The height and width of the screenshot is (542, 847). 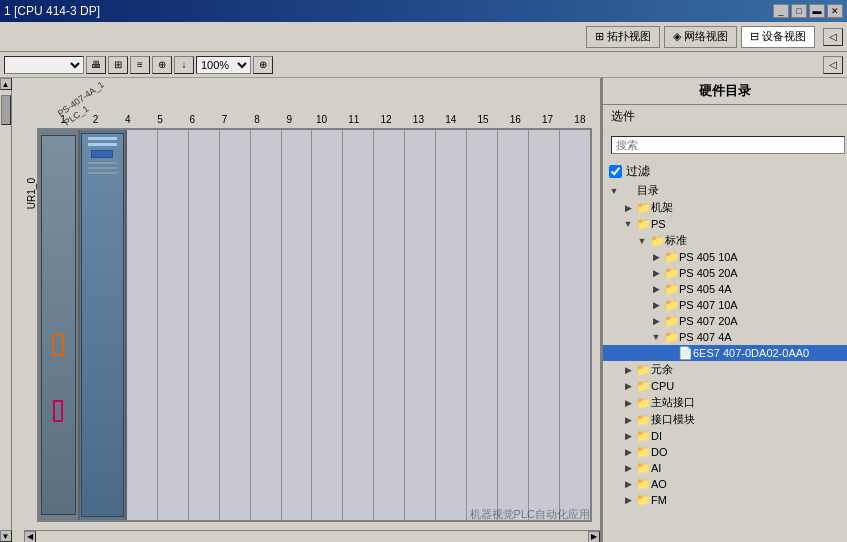 I want to click on tree-ao: ▶ 📁 AO, so click(x=725, y=484).